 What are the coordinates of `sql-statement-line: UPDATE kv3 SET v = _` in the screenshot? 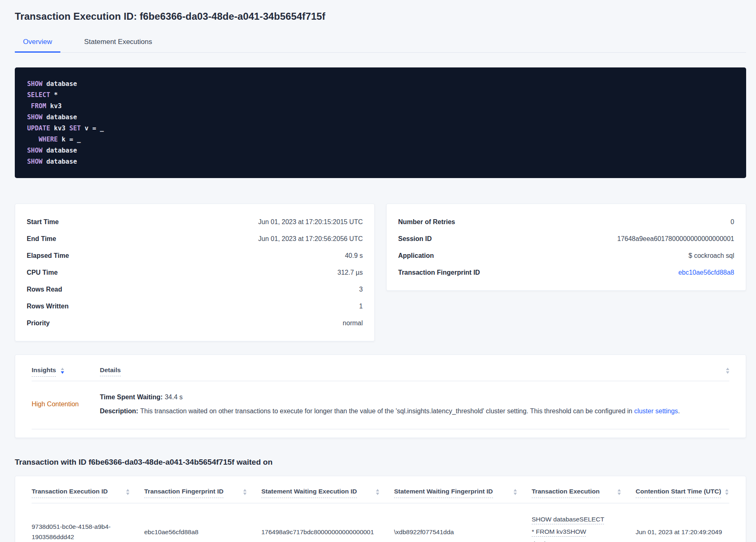 It's located at (380, 128).